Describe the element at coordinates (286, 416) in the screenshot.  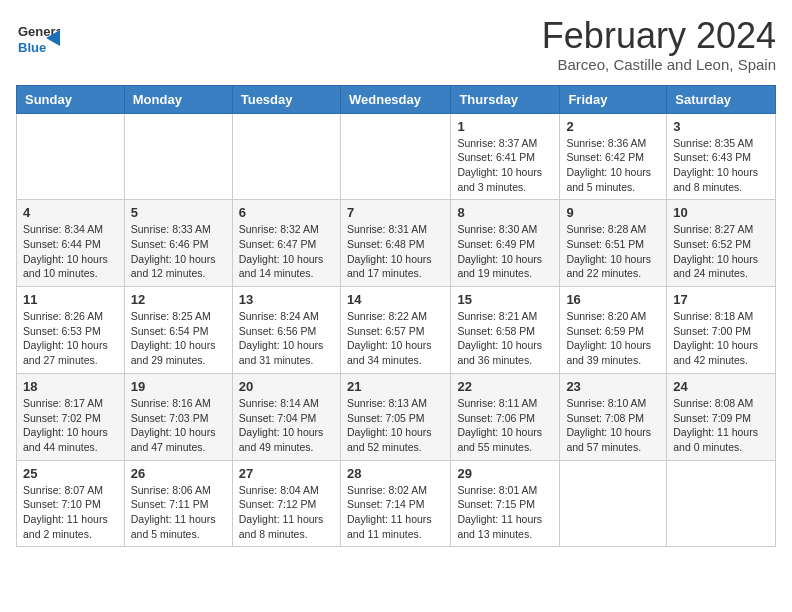
I see `calendar-cell: 20Sunrise: 8:14 AMSunset: 7:04 PMDayligh…` at that location.